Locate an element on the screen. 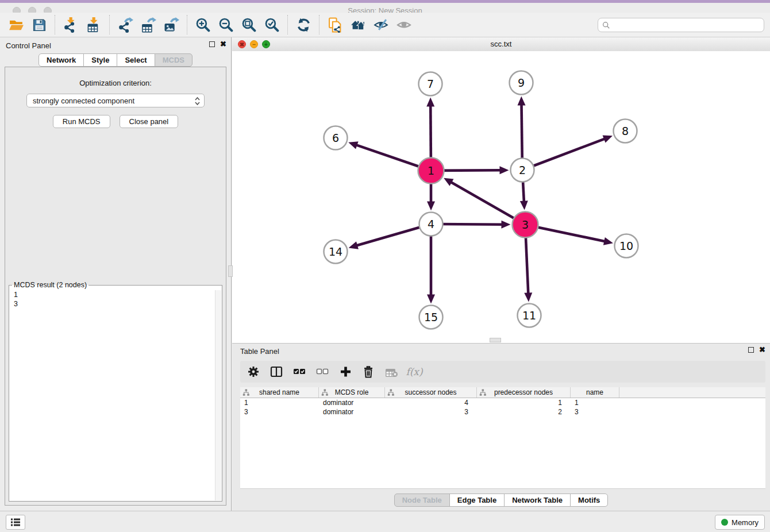 This screenshot has height=532, width=770. float-table-panel-icon is located at coordinates (751, 350).